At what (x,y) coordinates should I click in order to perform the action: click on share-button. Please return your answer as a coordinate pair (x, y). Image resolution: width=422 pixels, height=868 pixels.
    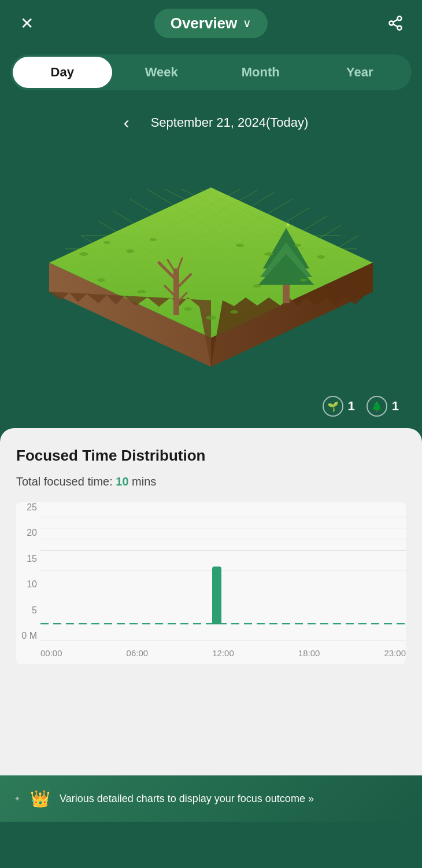
    Looking at the image, I should click on (395, 23).